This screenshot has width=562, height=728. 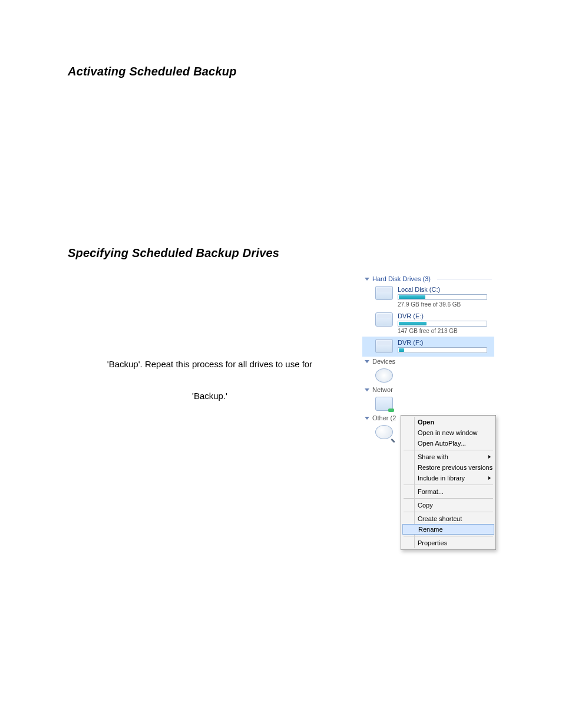 I want to click on menu-item-properties: Properties, so click(x=448, y=543).